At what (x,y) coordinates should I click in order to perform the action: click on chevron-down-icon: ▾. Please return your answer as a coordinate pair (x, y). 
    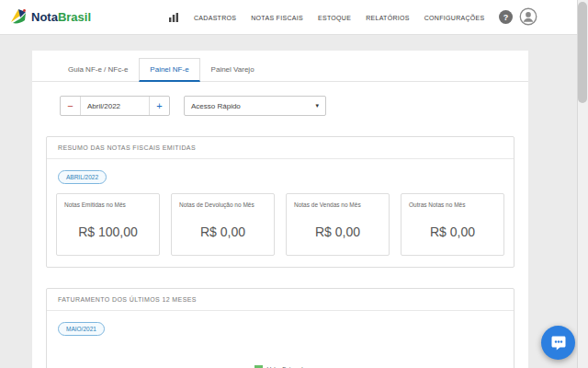
    Looking at the image, I should click on (317, 106).